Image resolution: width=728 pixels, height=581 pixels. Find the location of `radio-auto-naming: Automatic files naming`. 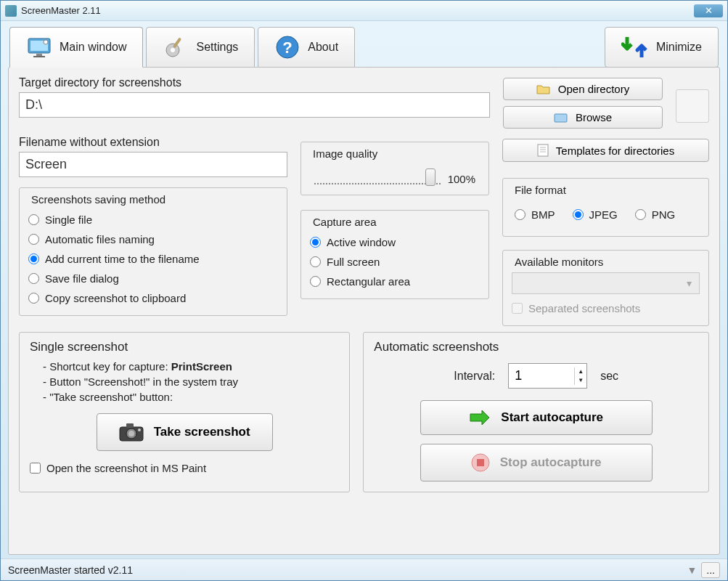

radio-auto-naming: Automatic files naming is located at coordinates (153, 240).